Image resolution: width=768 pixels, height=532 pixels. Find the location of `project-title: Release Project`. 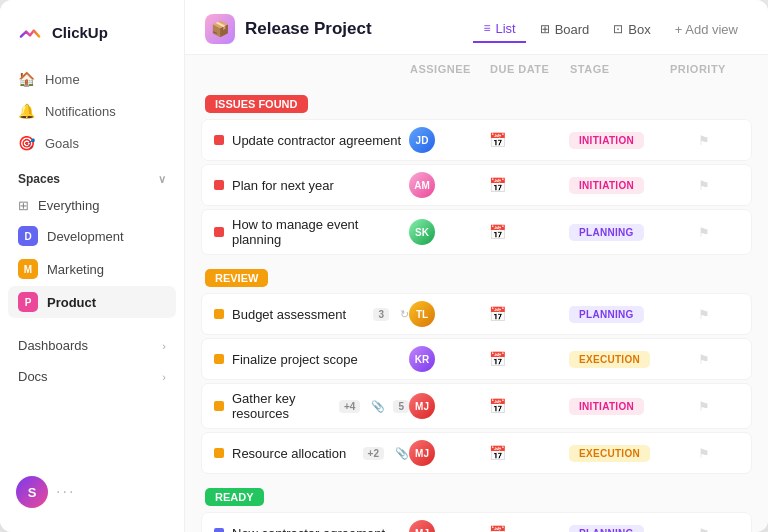

project-title: Release Project is located at coordinates (308, 29).